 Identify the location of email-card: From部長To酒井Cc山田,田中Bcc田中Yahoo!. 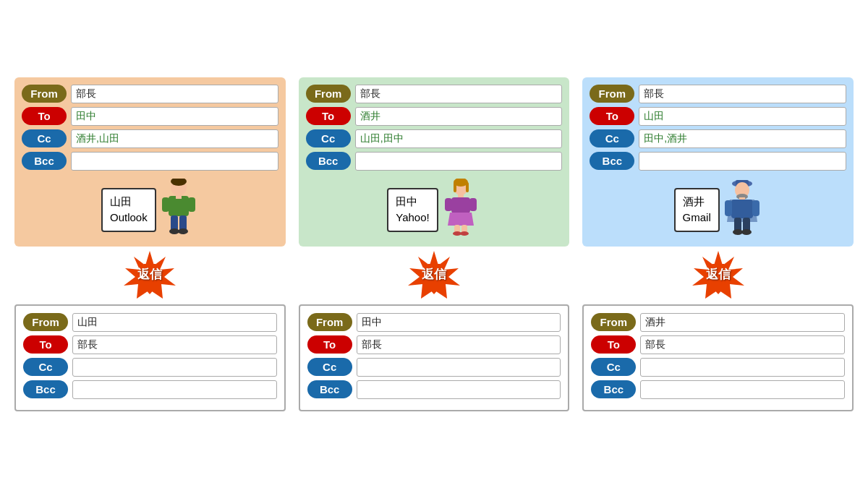
(434, 162).